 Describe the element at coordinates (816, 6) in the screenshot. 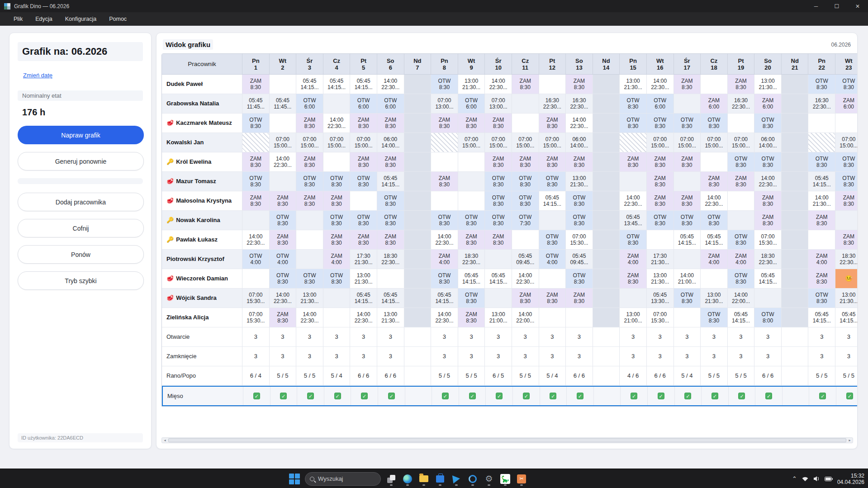

I see `minimize-button: ─` at that location.